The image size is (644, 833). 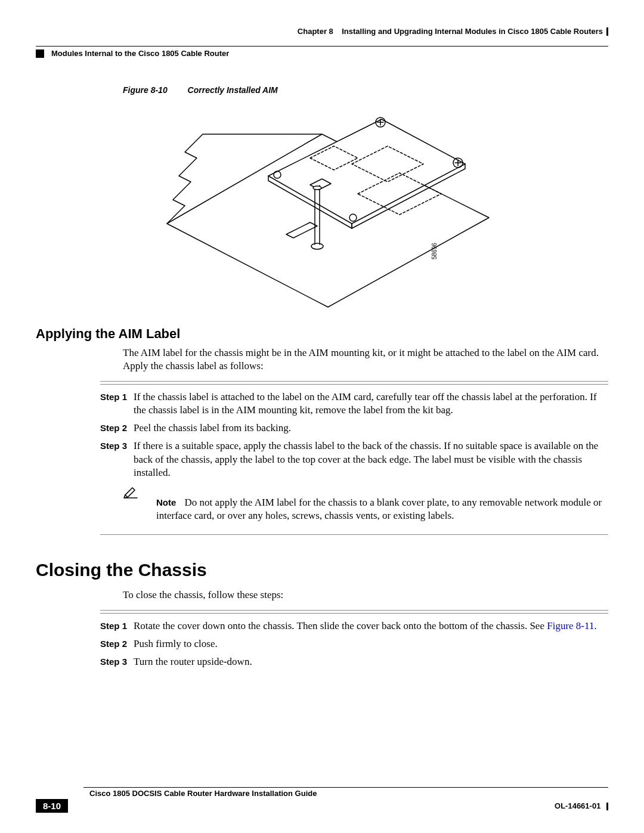 I want to click on header-rule, so click(x=322, y=47).